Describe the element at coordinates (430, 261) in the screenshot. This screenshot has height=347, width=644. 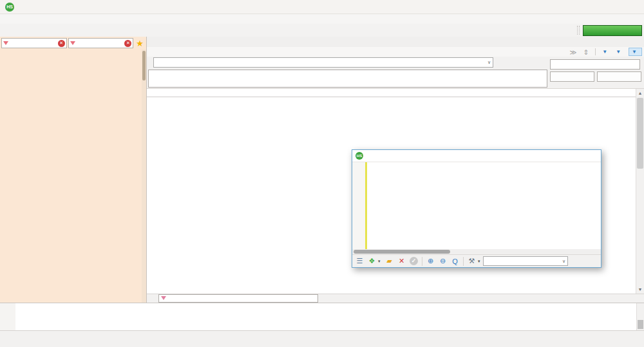
I see `zoom-in-icon: ⊕` at that location.